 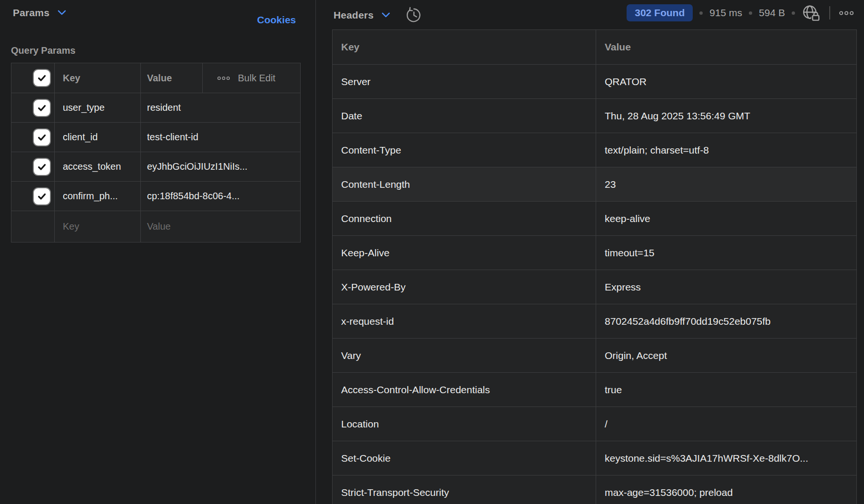 What do you see at coordinates (595, 458) in the screenshot?
I see `header-row-set-cookie: Set-Cookie keystone.sid=s%3AJIA17hWRSf-X…` at bounding box center [595, 458].